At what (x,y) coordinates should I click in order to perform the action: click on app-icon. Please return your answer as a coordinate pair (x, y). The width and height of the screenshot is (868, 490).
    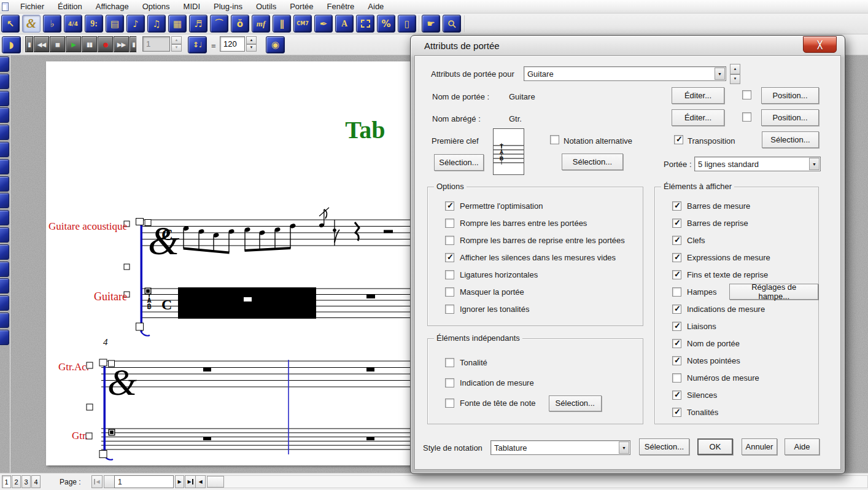
    Looking at the image, I should click on (5, 7).